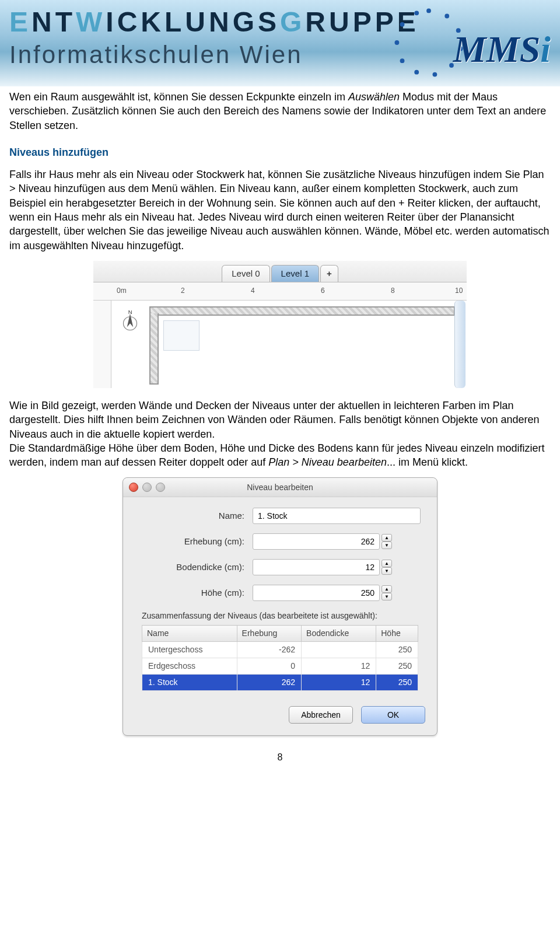  I want to click on input-bodendicke, so click(316, 567).